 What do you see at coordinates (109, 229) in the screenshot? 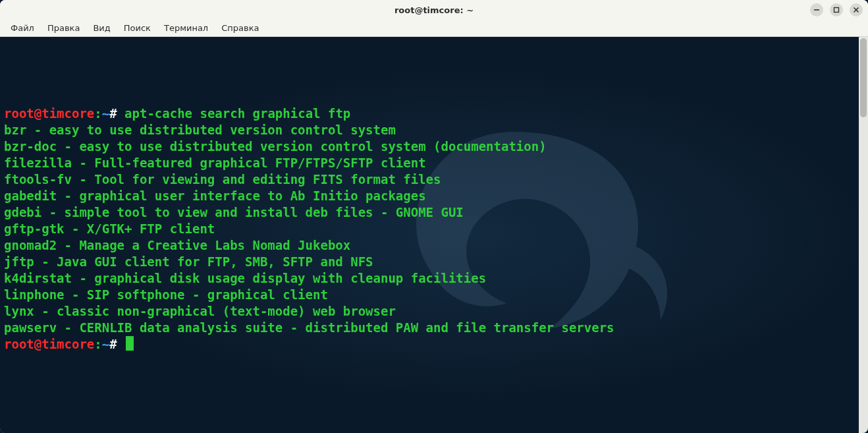
I see `output-line: gftp-gtk - X/GTK+ FTP client` at bounding box center [109, 229].